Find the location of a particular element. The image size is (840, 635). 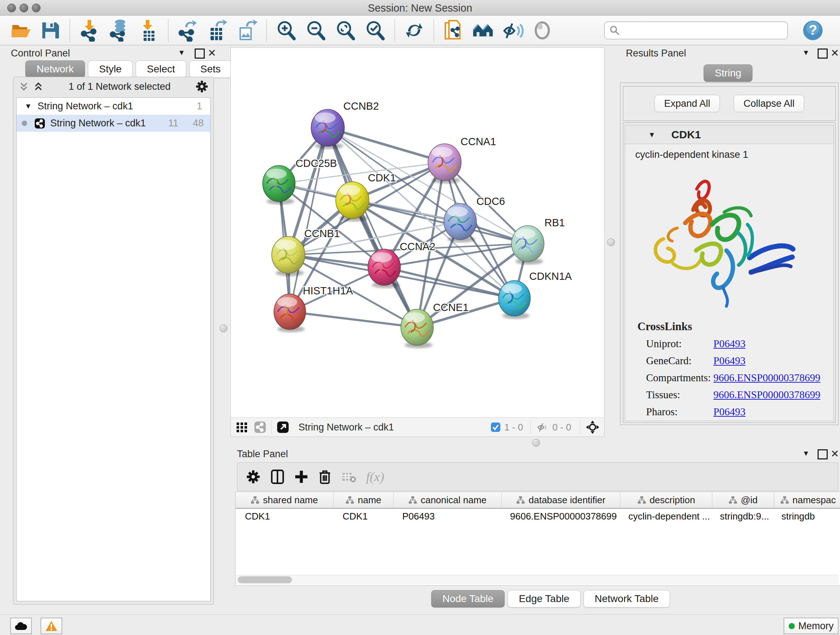

tab-network: Network is located at coordinates (55, 69).